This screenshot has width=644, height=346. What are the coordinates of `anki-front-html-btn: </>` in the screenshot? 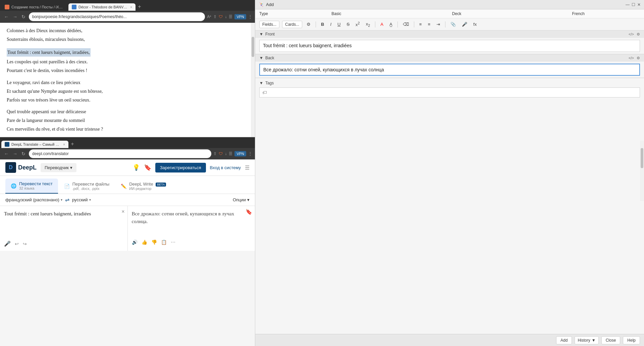 It's located at (631, 34).